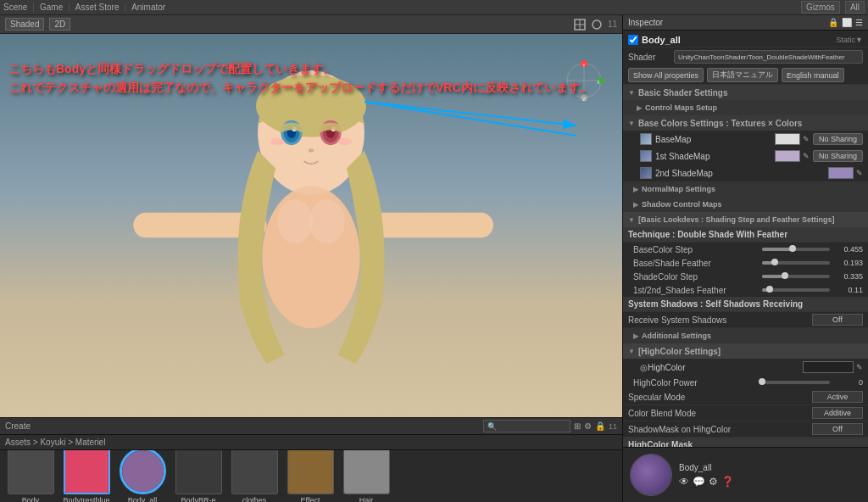 Image resolution: width=868 pixels, height=502 pixels. What do you see at coordinates (787, 139) in the screenshot?
I see `basemap-color` at bounding box center [787, 139].